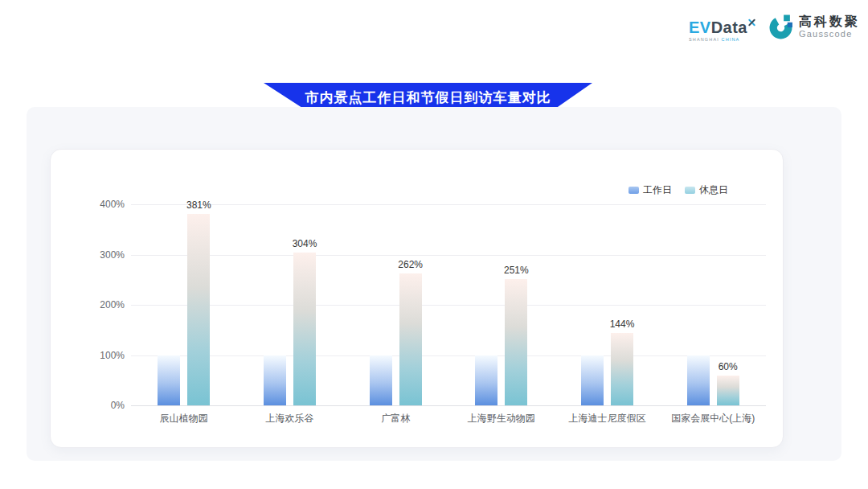 Image resolution: width=868 pixels, height=489 pixels. What do you see at coordinates (448, 204) in the screenshot?
I see `gridline-400%` at bounding box center [448, 204].